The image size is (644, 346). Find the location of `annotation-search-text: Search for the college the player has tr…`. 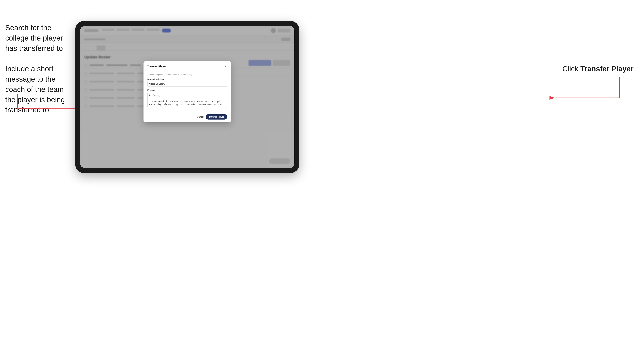

annotation-search-text: Search for the college the player has tr… is located at coordinates (40, 38).